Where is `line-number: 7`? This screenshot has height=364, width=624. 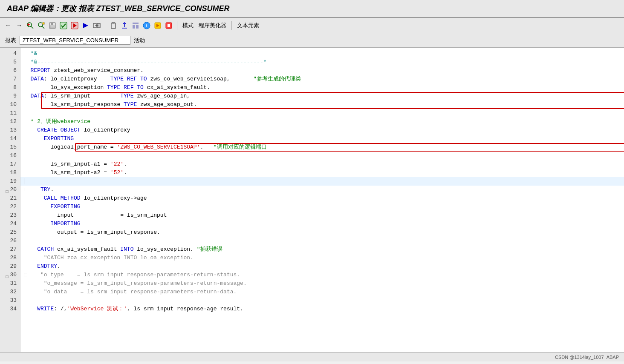 line-number: 7 is located at coordinates (10, 79).